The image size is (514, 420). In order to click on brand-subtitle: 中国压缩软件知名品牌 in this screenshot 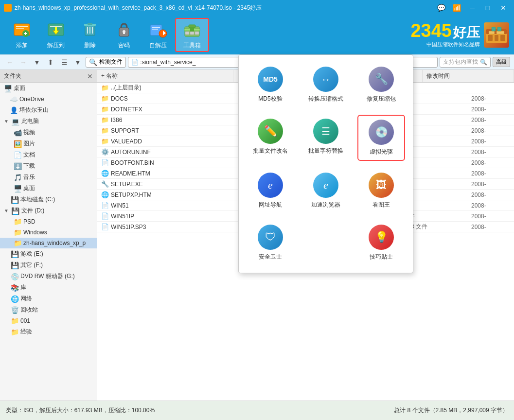, I will do `click(445, 45)`.